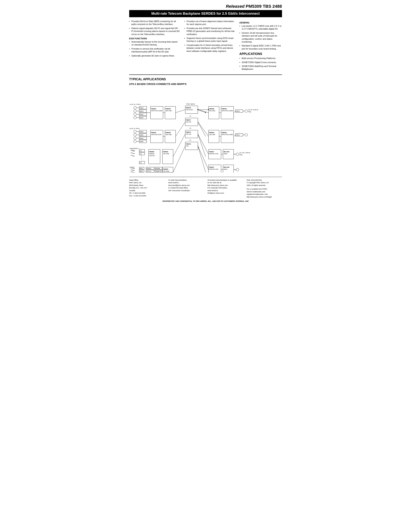  Describe the element at coordinates (206, 84) in the screenshot. I see `sts-title: STS-1 BASED CROSS-CONNECTS AND MSPP'S` at that location.